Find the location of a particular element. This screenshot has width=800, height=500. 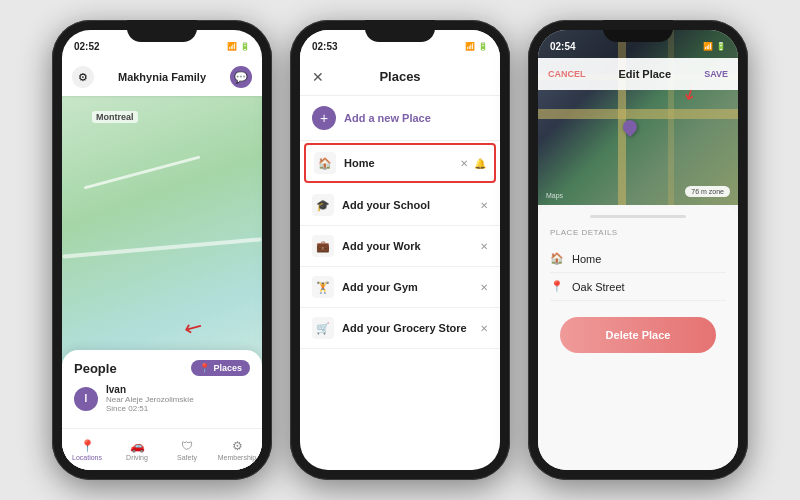

status-icons-2: 📶 🔋 is located at coordinates (476, 46).